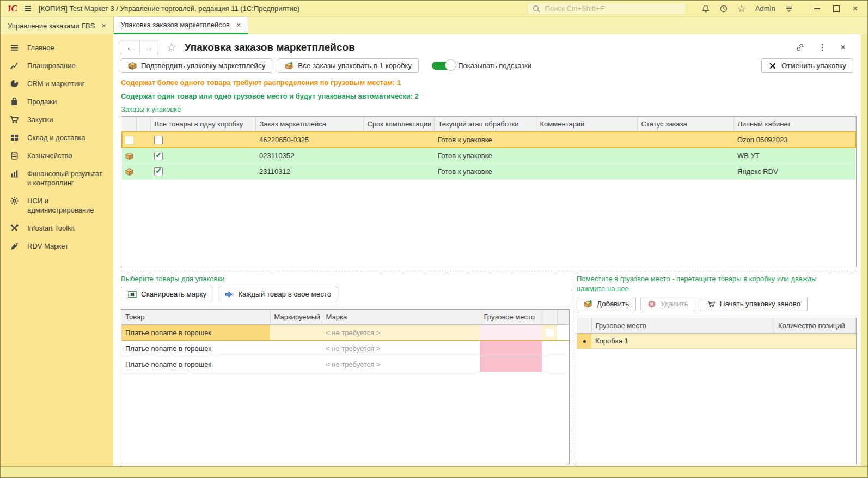 This screenshot has height=478, width=868. I want to click on tools-icon, so click(14, 228).